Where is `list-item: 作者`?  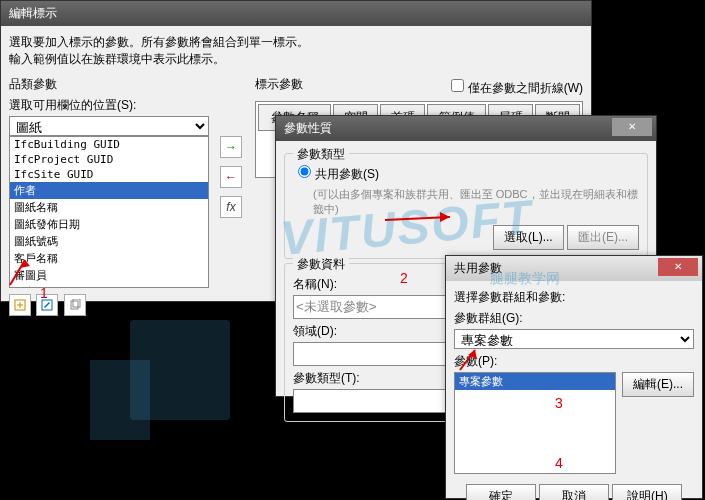
list-item: 作者 is located at coordinates (109, 190).